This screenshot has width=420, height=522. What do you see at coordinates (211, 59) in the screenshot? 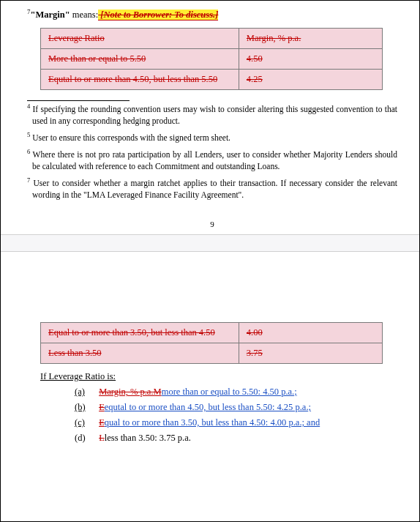
I see `margin-ratchet-table-1: Leverage Ratio Margin, % p.a. More than …` at bounding box center [211, 59].